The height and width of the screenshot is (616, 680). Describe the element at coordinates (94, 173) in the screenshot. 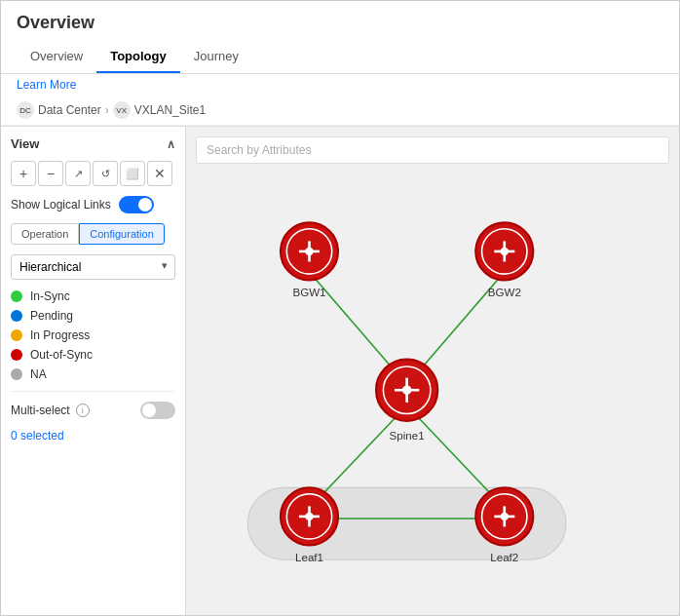

I see `toolbar: + − ↗ ↺ ⬜ ✕` at that location.